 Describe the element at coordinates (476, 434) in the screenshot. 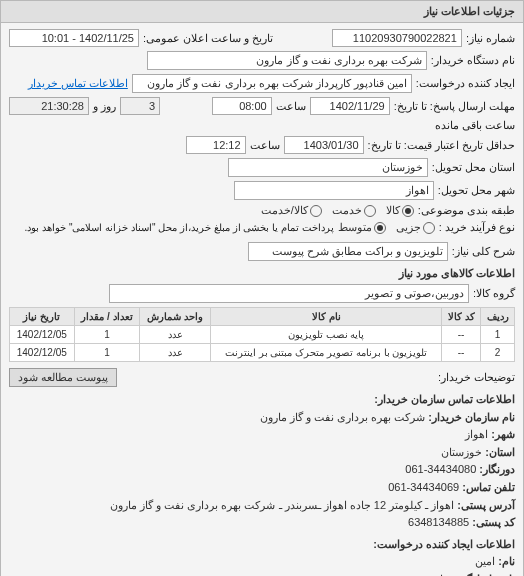

I see `contact-city: اهواز` at that location.